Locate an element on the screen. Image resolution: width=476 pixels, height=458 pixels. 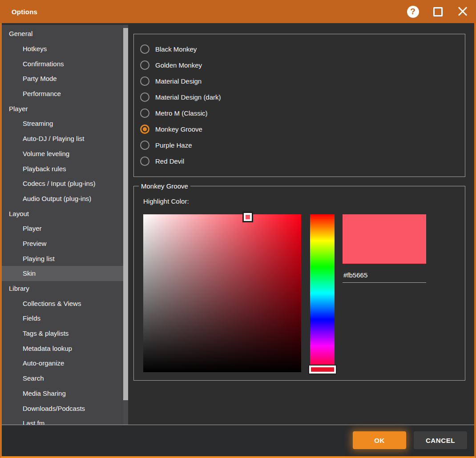
footer-bar: OK CANCEL is located at coordinates (238, 441).